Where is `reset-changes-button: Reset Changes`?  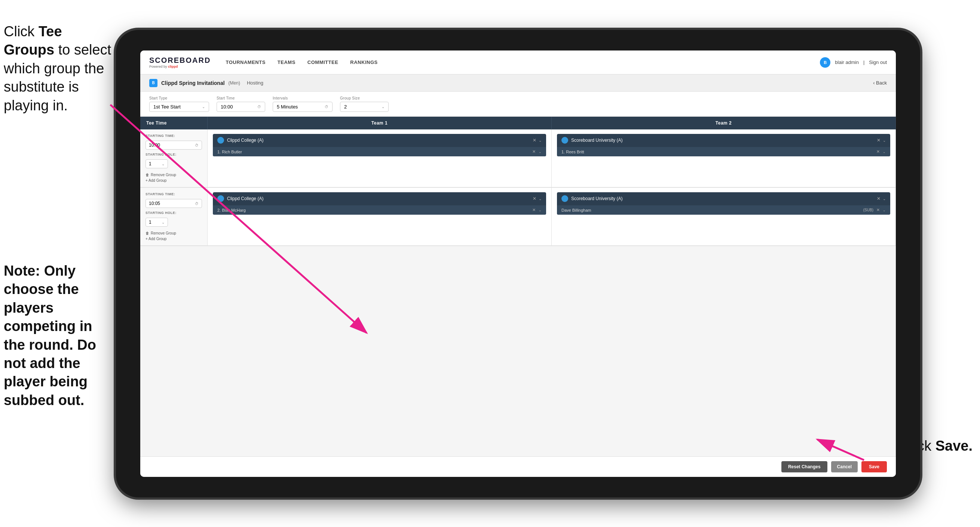
reset-changes-button: Reset Changes is located at coordinates (804, 466).